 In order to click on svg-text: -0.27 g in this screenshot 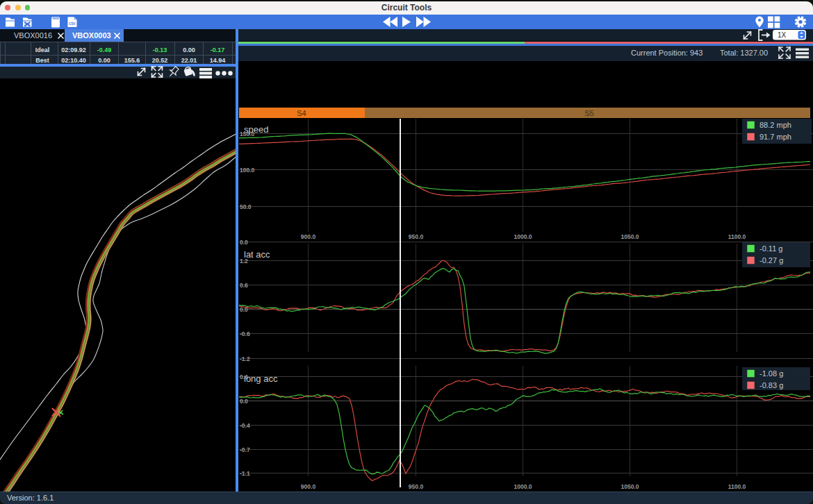, I will do `click(771, 260)`.